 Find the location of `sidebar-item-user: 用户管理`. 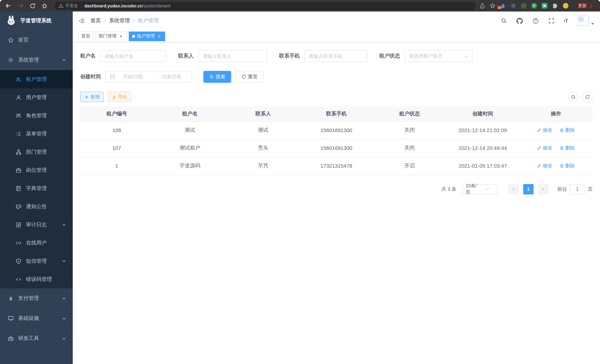

sidebar-item-user: 用户管理 is located at coordinates (37, 97).